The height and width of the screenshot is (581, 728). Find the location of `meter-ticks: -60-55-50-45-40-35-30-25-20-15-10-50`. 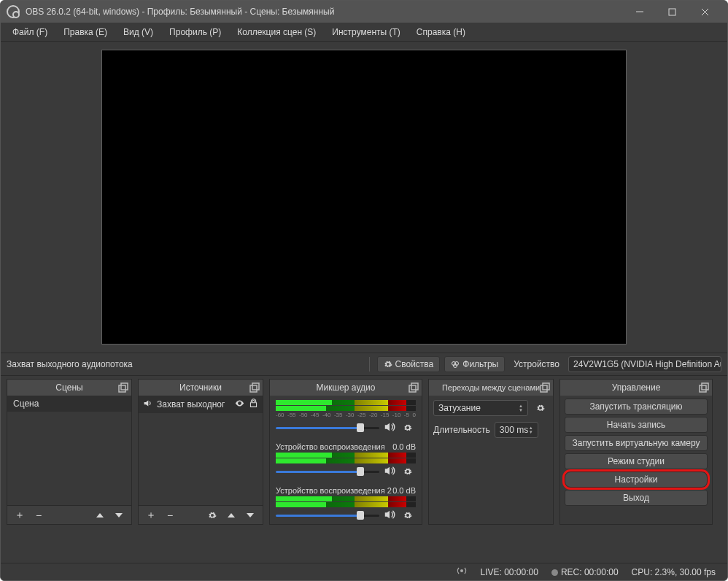

meter-ticks: -60-55-50-45-40-35-30-25-20-15-10-50 is located at coordinates (346, 415).